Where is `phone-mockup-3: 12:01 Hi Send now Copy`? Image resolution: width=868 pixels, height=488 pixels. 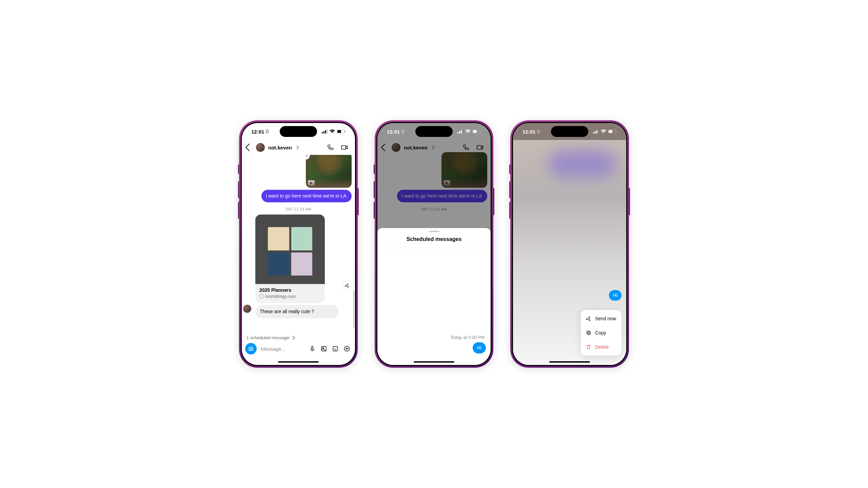
phone-mockup-3: 12:01 Hi Send now Copy is located at coordinates (570, 244).